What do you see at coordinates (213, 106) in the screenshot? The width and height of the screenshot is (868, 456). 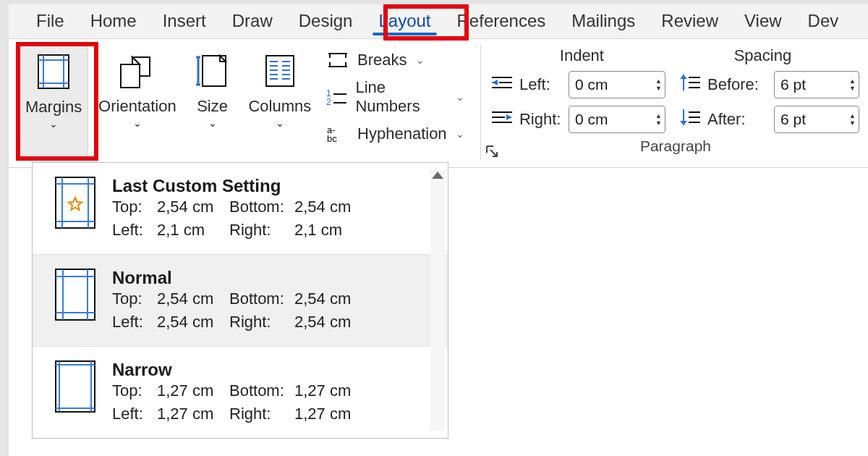 I see `size-label: Size` at bounding box center [213, 106].